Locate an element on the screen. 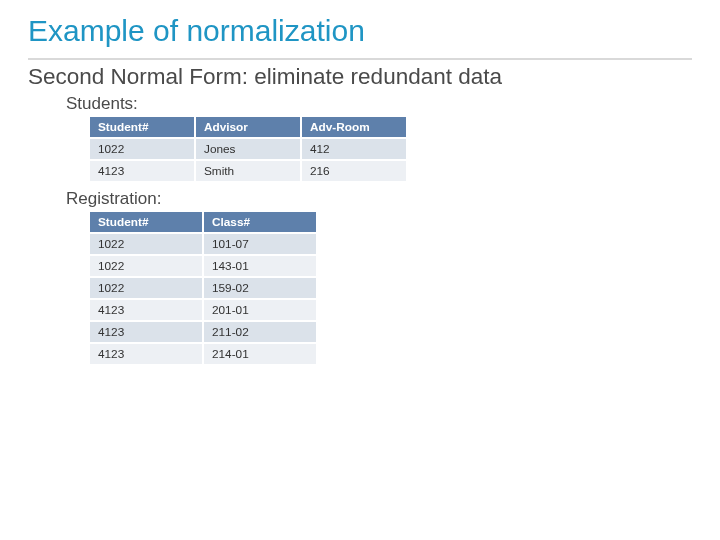 This screenshot has width=720, height=540. table-row: 1022 143-01 is located at coordinates (203, 266).